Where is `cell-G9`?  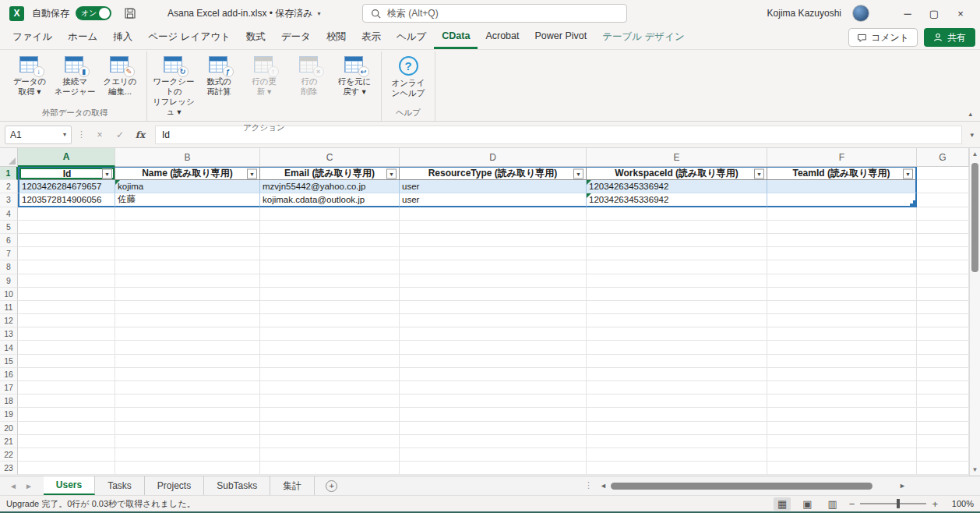 cell-G9 is located at coordinates (943, 281).